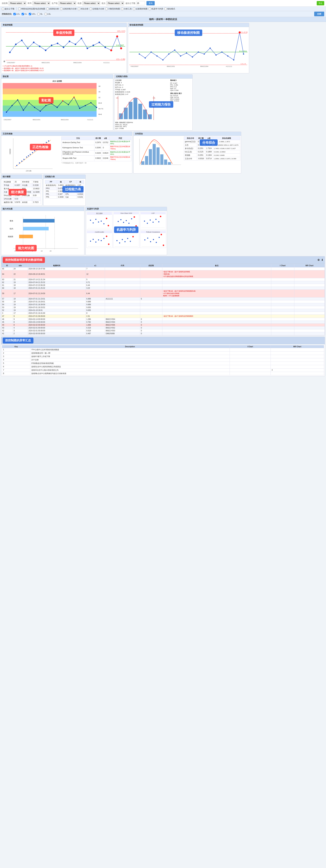  What do you see at coordinates (171, 9) in the screenshot?
I see `toolbar-label-10: 报告模式` at bounding box center [171, 9].